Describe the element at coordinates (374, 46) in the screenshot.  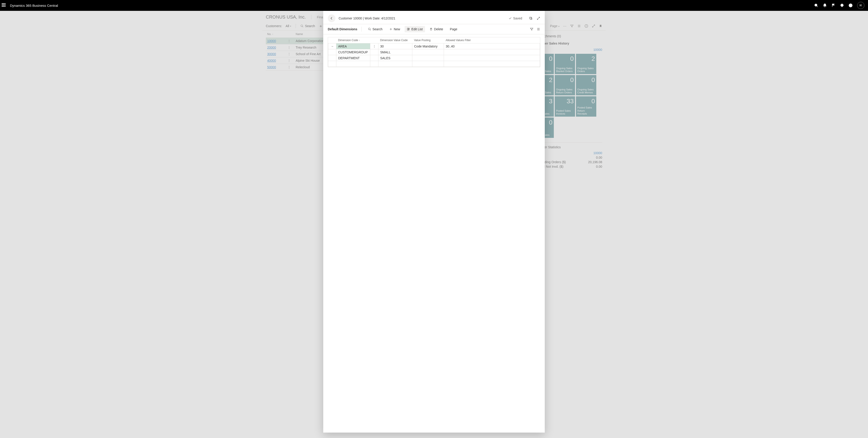
I see `row-menu-icon: ⋮` at that location.